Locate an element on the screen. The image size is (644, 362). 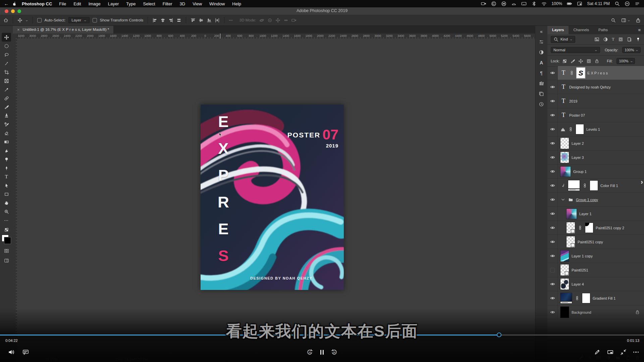
layer-row: Paint0251 is located at coordinates (596, 270).